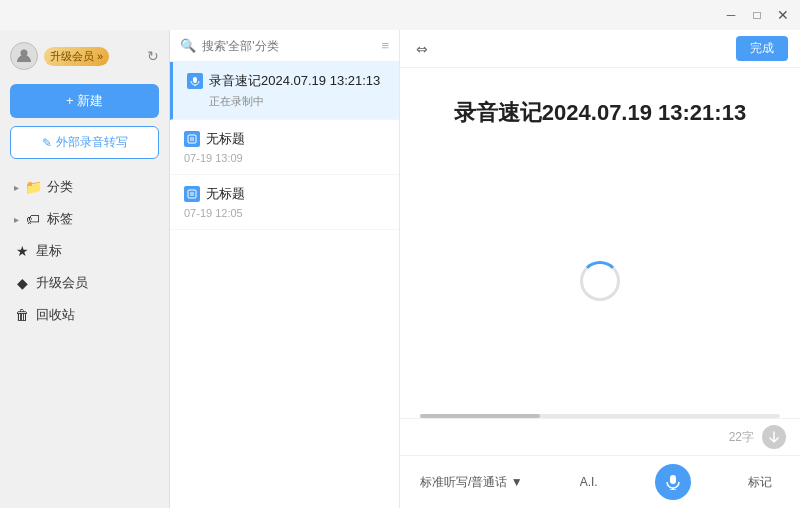 Image resolution: width=800 pixels, height=508 pixels. I want to click on sidebar-item-trash: 🗑 回收站, so click(84, 315).